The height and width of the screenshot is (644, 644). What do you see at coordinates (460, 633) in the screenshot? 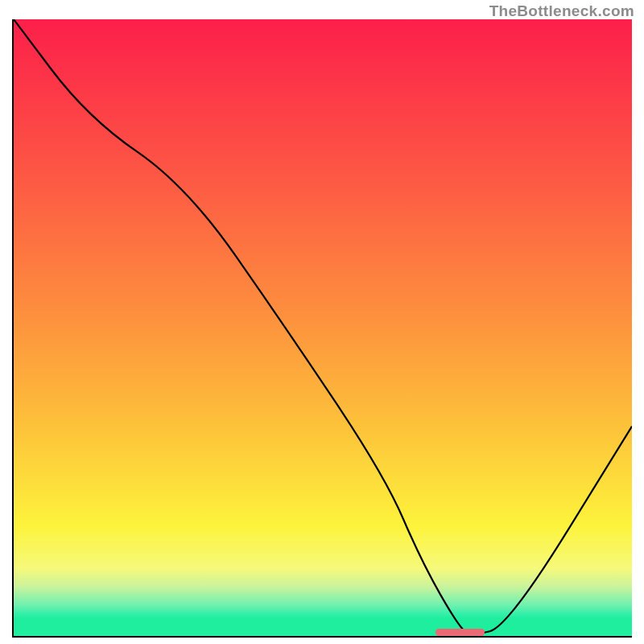
I see `optimal-range-bar` at bounding box center [460, 633].